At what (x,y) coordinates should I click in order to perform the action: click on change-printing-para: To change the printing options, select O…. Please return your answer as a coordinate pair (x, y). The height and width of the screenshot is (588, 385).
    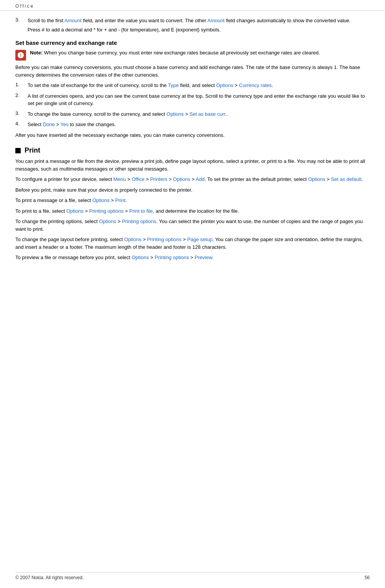
    Looking at the image, I should click on (192, 225).